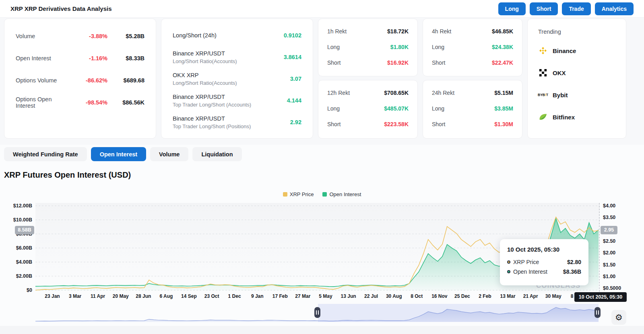 This screenshot has width=644, height=334. I want to click on trade-button: Trade, so click(576, 9).